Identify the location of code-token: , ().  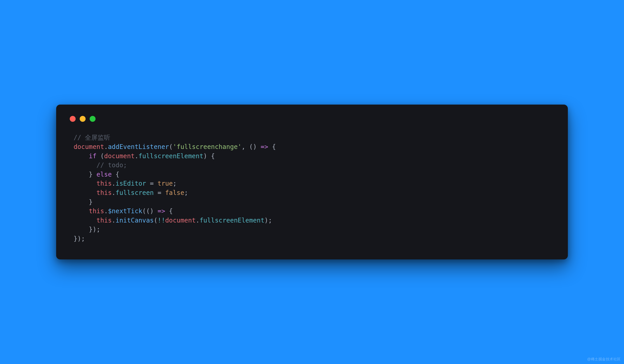
(251, 147).